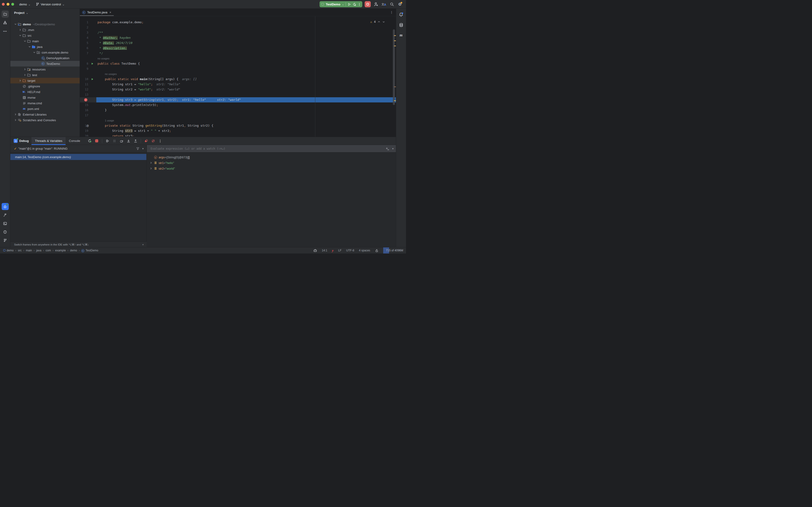 Image resolution: width=812 pixels, height=507 pixels. Describe the element at coordinates (111, 12) in the screenshot. I see `close-tab-icon: ×` at that location.